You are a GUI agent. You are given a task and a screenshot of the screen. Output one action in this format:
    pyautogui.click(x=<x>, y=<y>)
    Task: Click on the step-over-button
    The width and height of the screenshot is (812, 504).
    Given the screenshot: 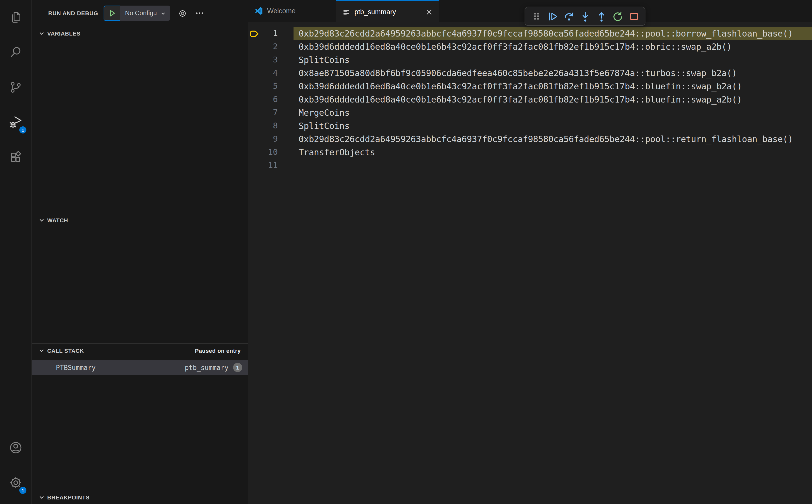 What is the action you would take?
    pyautogui.click(x=569, y=16)
    